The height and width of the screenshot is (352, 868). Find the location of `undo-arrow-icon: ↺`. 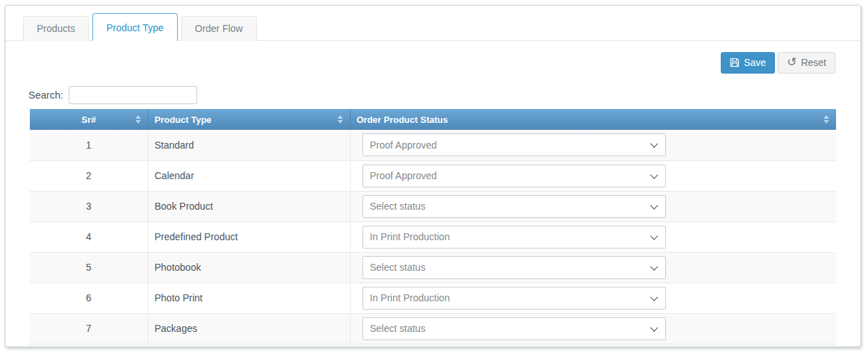

undo-arrow-icon: ↺ is located at coordinates (792, 62).